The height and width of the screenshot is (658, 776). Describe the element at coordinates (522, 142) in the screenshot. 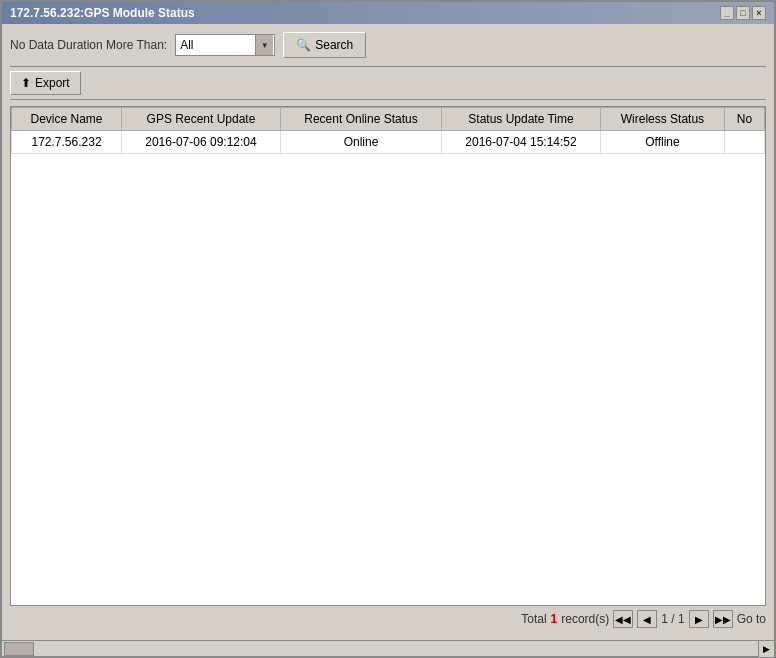

I see `cell-status-update-time: 2016-07-04 15:14:52` at that location.